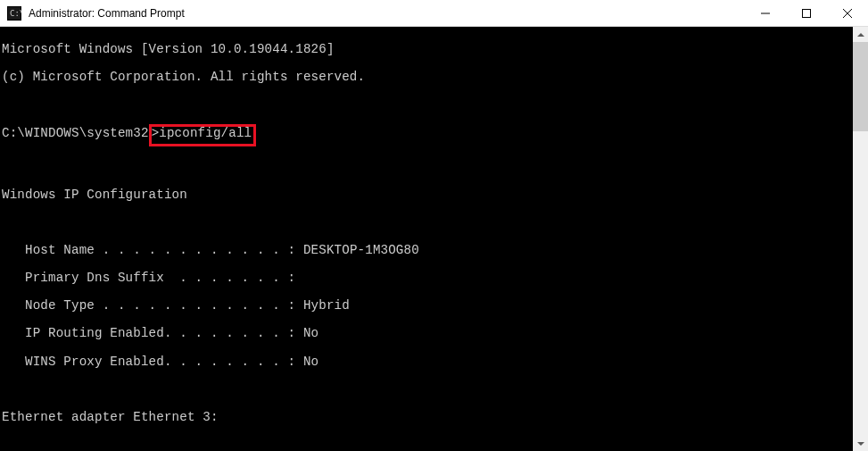 This screenshot has height=451, width=868. What do you see at coordinates (806, 13) in the screenshot?
I see `window-controls` at bounding box center [806, 13].